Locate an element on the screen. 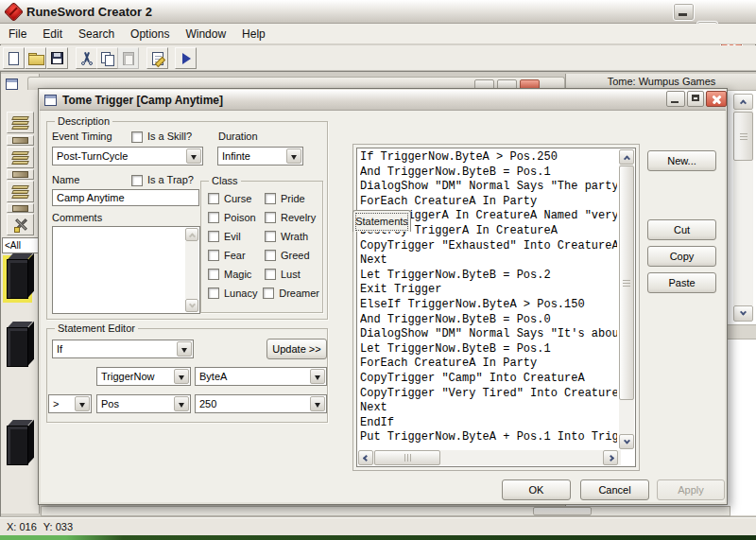  menu-item: Edit is located at coordinates (53, 34).